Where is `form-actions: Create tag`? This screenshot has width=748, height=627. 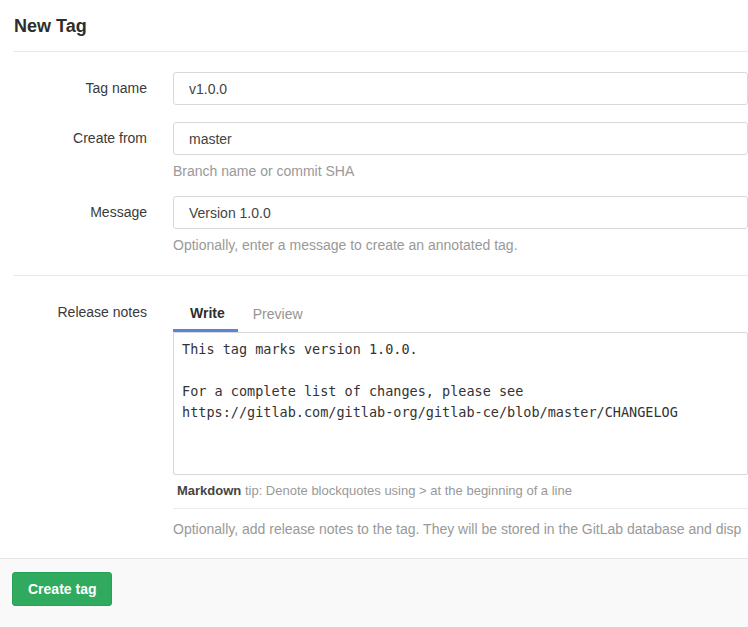
form-actions: Create tag is located at coordinates (374, 592).